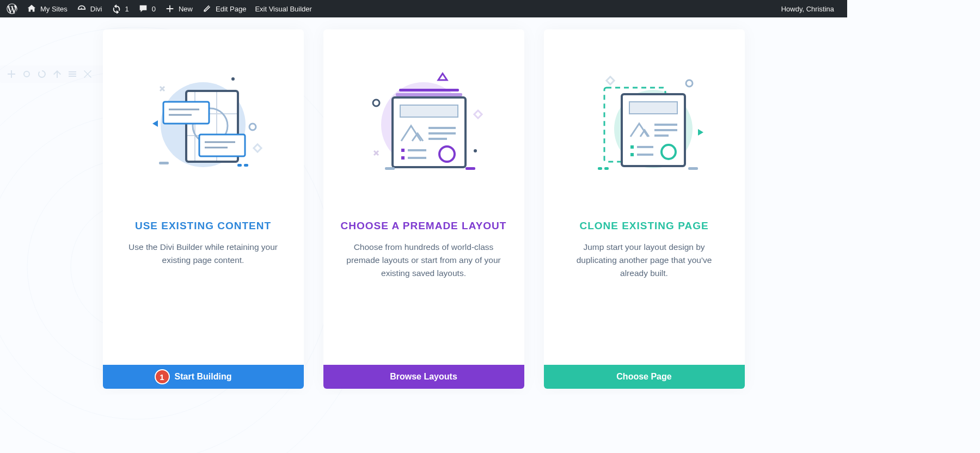 The width and height of the screenshot is (980, 453). I want to click on browse-layouts-button: Browse Layouts, so click(424, 377).